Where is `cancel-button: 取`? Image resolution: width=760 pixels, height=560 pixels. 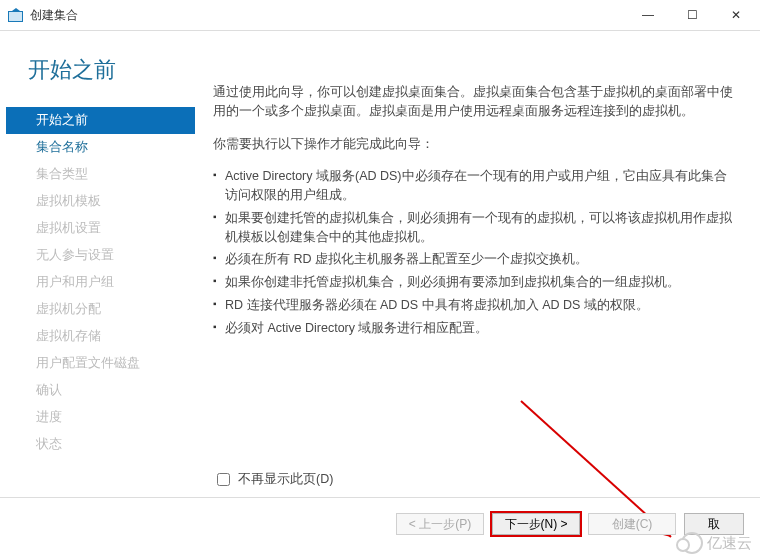 cancel-button: 取 is located at coordinates (714, 524).